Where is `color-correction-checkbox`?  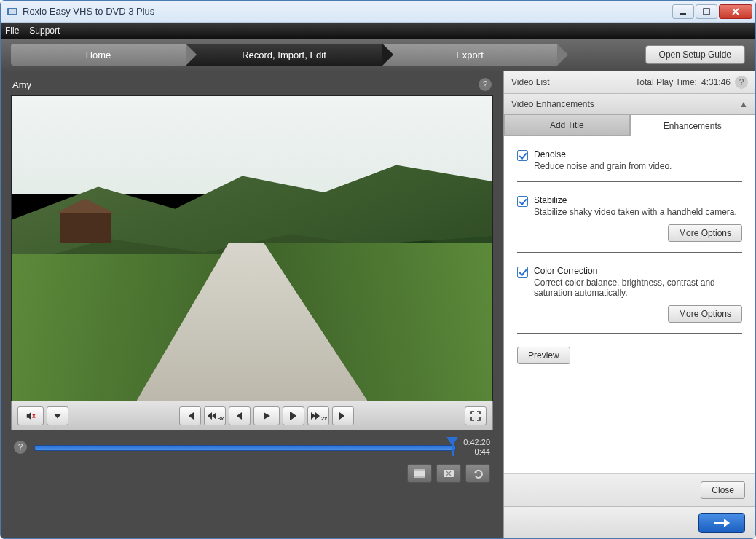 color-correction-checkbox is located at coordinates (523, 272).